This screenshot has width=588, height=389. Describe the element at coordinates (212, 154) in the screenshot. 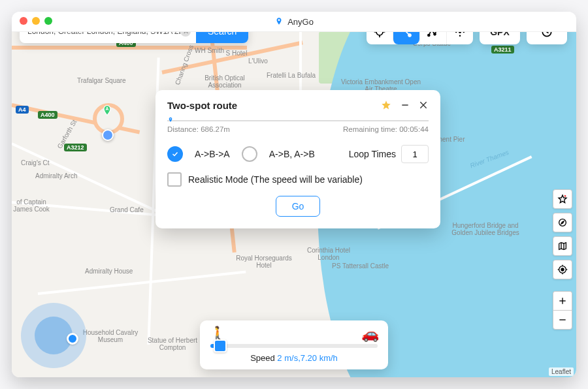

I see `route-option-aba-label: A->B->A` at that location.